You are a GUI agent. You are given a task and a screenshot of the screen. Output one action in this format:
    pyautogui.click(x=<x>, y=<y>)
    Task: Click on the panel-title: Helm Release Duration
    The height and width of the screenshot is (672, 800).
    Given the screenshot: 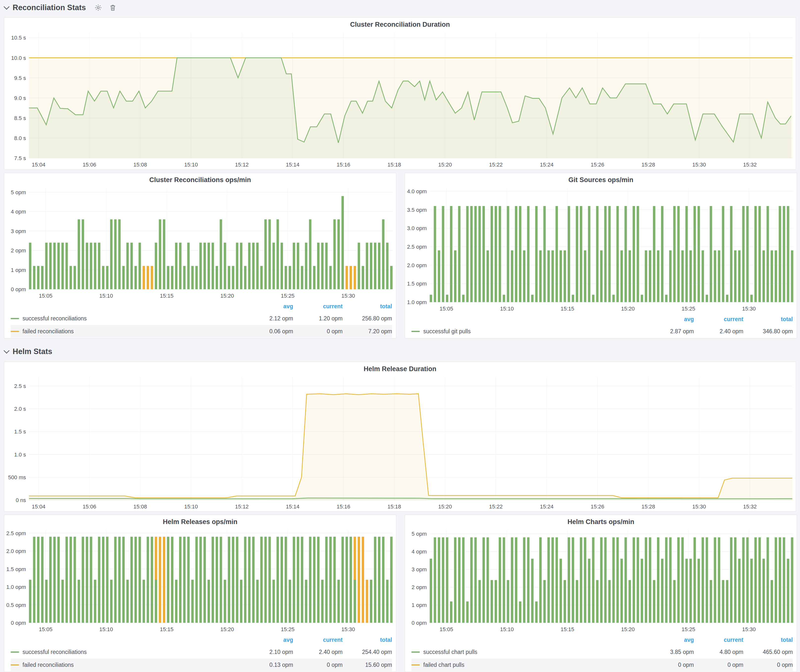 What is the action you would take?
    pyautogui.click(x=400, y=368)
    